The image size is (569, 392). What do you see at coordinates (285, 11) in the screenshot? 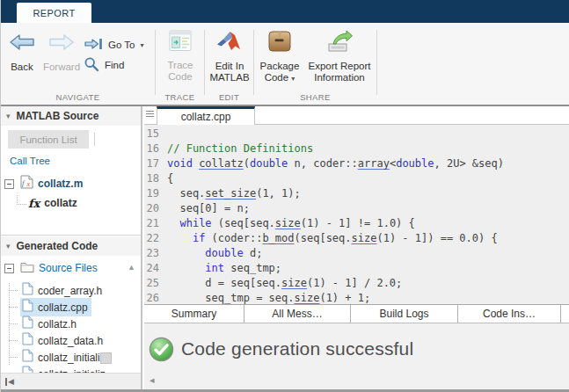
I see `titlebar: REPORT` at bounding box center [285, 11].